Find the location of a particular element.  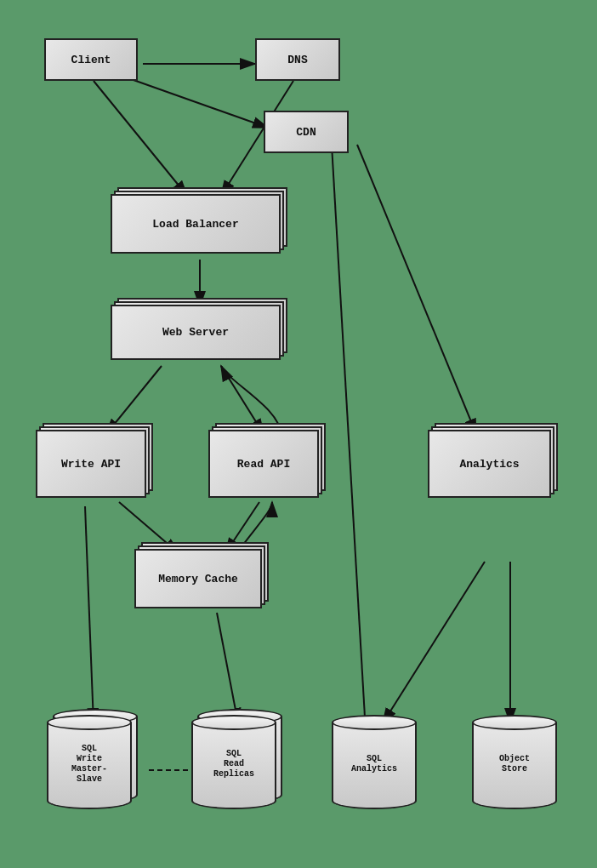

dns-box: DNS is located at coordinates (298, 60).